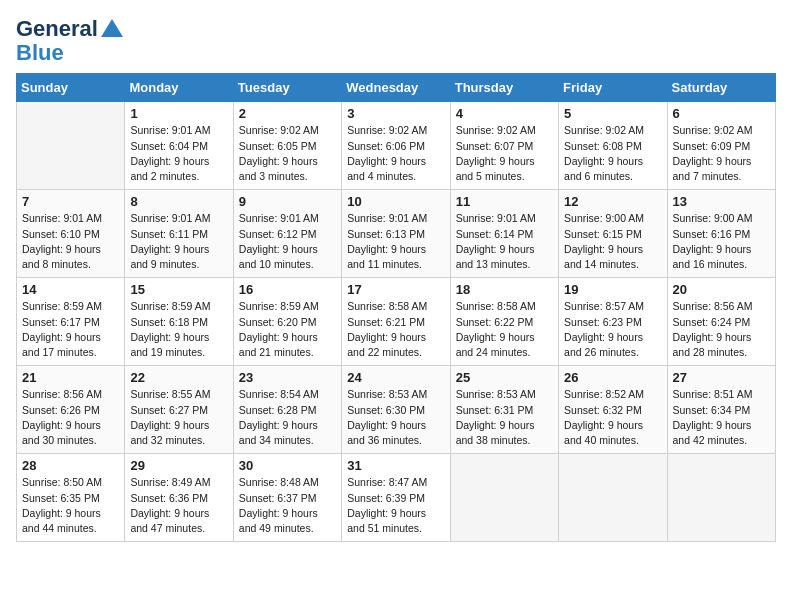  I want to click on daylight-text: Daylight: 9 hours and 47 minutes., so click(178, 521).